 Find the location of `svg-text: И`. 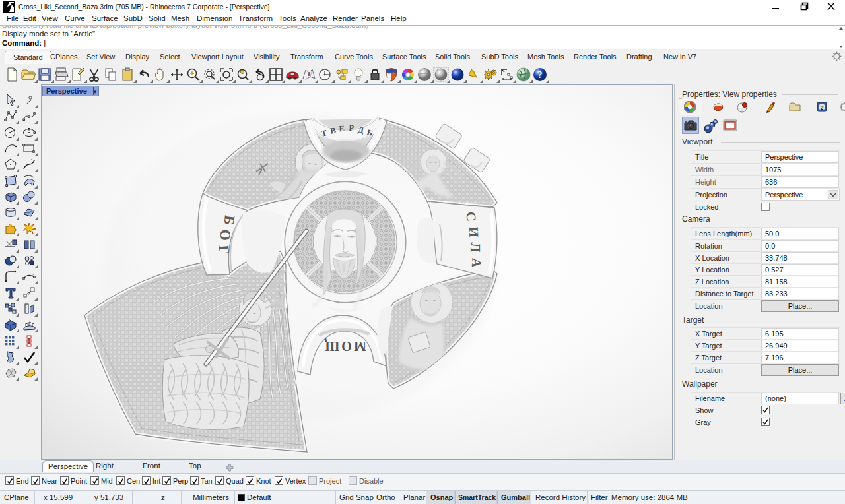

svg-text: И is located at coordinates (474, 232).